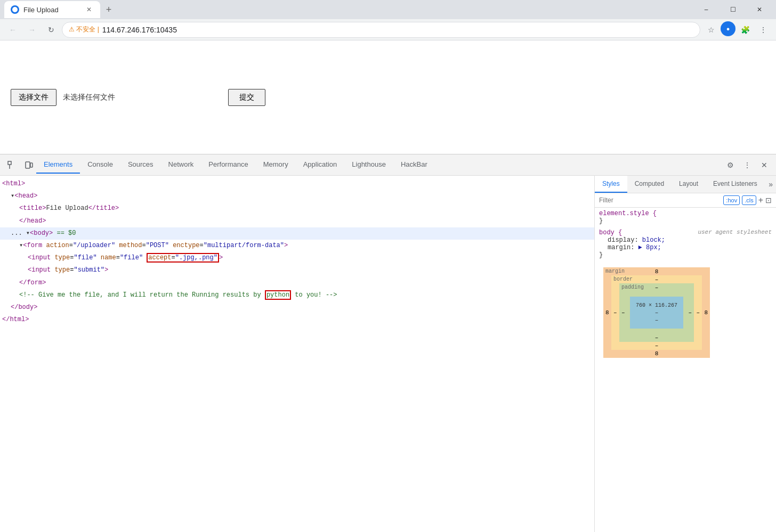 The image size is (776, 532). Describe the element at coordinates (734, 232) in the screenshot. I see `style-source-label: user agent stylesheet` at that location.